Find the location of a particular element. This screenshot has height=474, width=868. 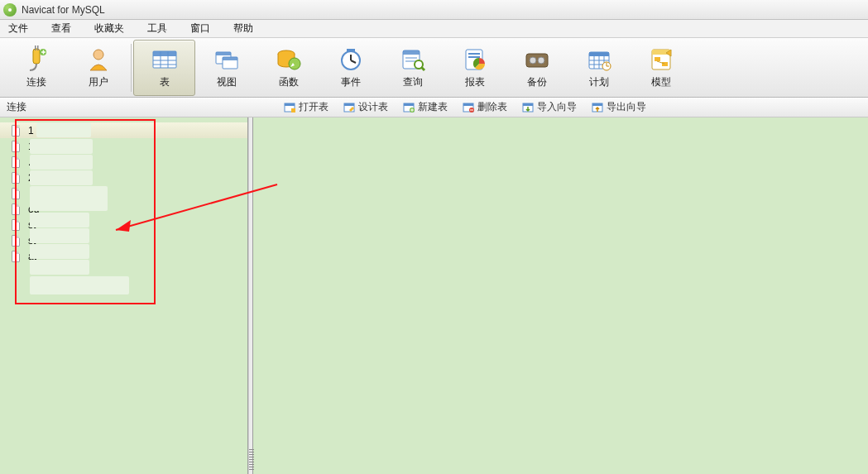

tree-item: 1 5 is located at coordinates (124, 131).